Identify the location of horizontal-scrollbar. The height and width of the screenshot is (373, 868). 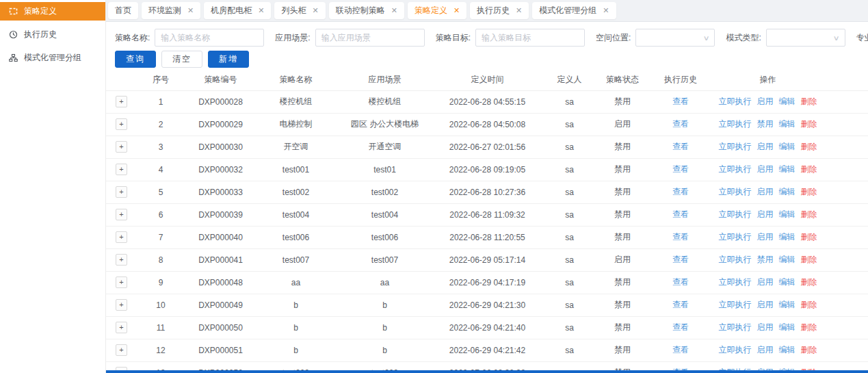
(487, 372).